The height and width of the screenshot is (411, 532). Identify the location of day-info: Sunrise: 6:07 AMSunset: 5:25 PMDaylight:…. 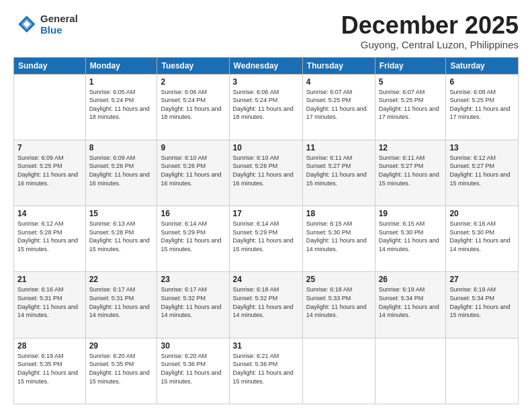
(411, 105).